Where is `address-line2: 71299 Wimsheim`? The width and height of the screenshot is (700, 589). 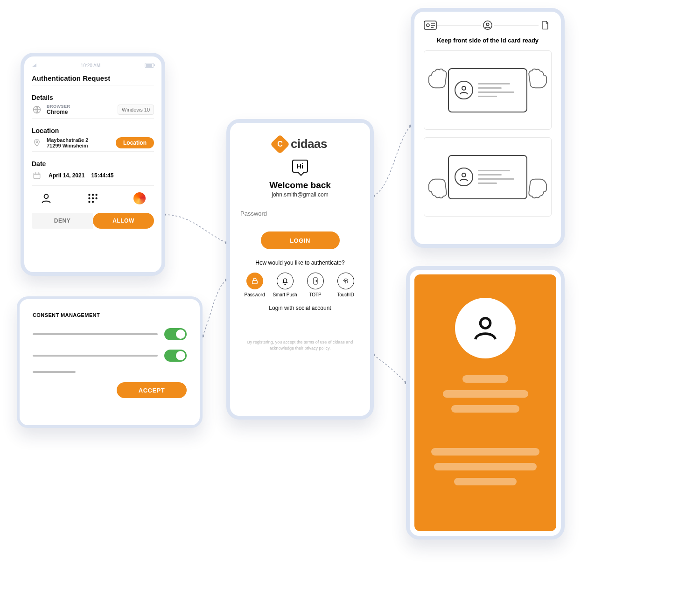
address-line2: 71299 Wimsheim is located at coordinates (67, 146).